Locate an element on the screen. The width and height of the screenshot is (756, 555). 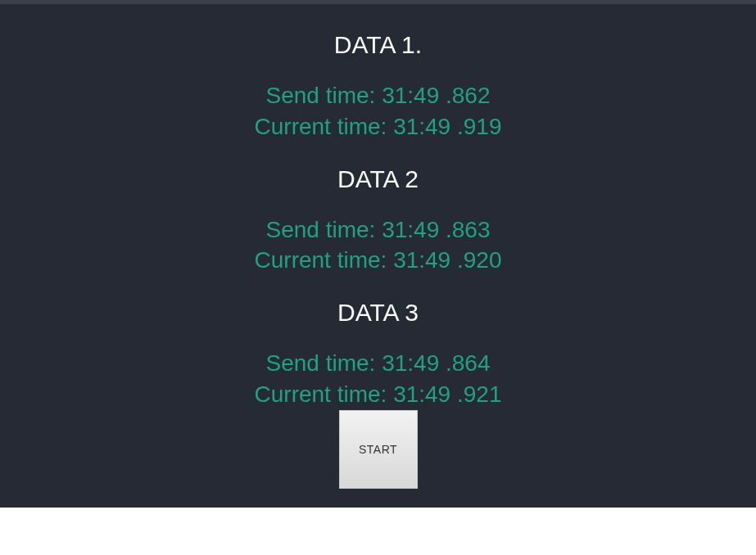
data-block-1: DATA 1. Send time: 31:49 .862 Current ti… is located at coordinates (378, 87).